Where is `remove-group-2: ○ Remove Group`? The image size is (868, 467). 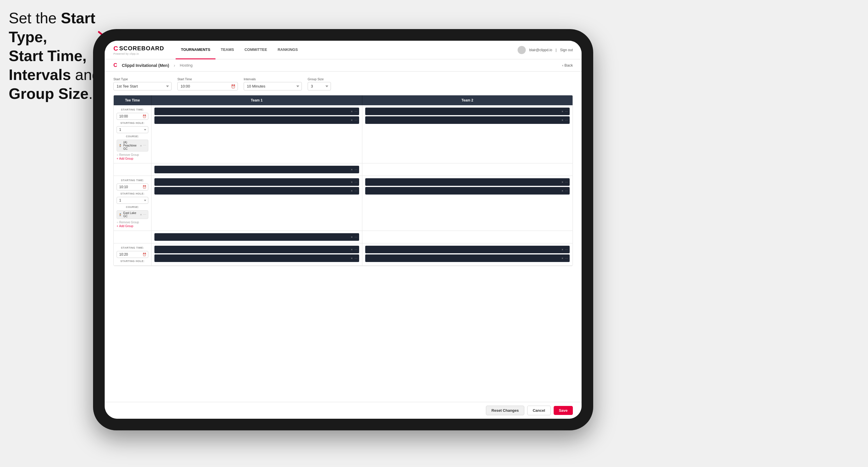
remove-group-2: ○ Remove Group is located at coordinates (132, 222).